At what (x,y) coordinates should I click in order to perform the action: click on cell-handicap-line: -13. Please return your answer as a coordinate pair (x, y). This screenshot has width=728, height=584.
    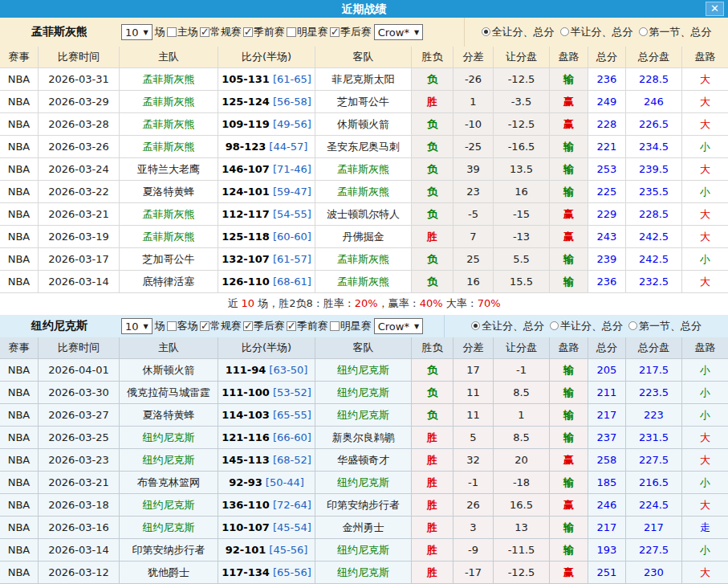
    Looking at the image, I should click on (522, 237).